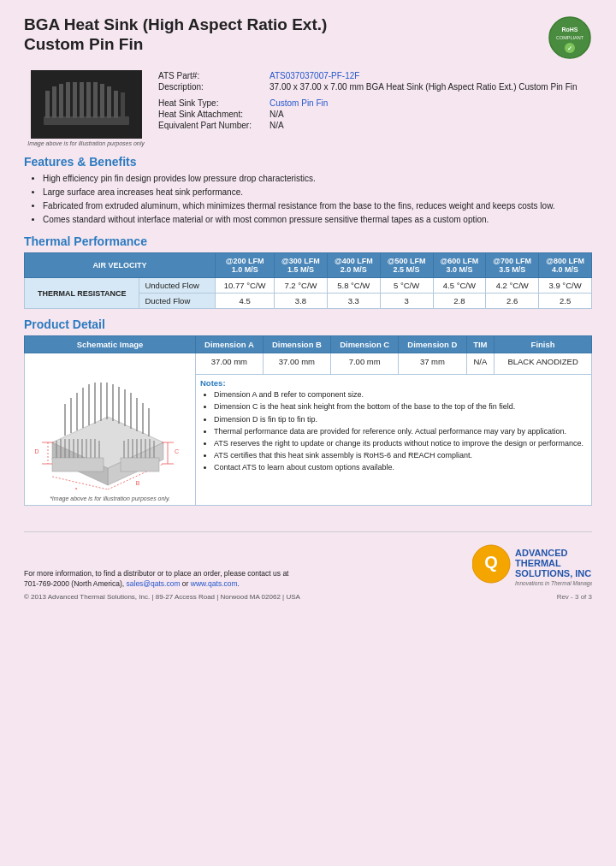 Image resolution: width=616 pixels, height=866 pixels. I want to click on col-200lfm: @200 LFM 1.0 M/S, so click(245, 265).